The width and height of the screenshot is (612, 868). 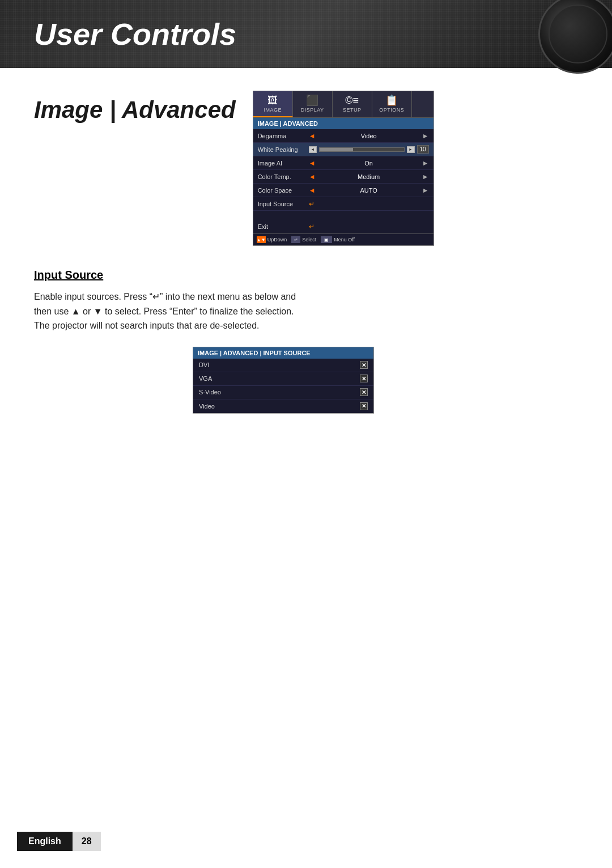 What do you see at coordinates (296, 240) in the screenshot?
I see `select-icon: ↵` at bounding box center [296, 240].